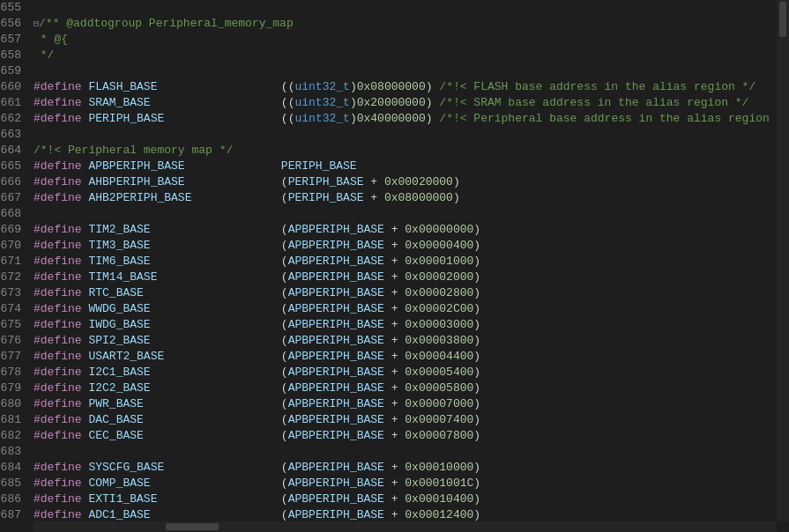 The width and height of the screenshot is (789, 532). Describe the element at coordinates (395, 388) in the screenshot. I see `table-row: 679#define I2C2_BASE (APBPERIPH_BASE + 0…` at that location.